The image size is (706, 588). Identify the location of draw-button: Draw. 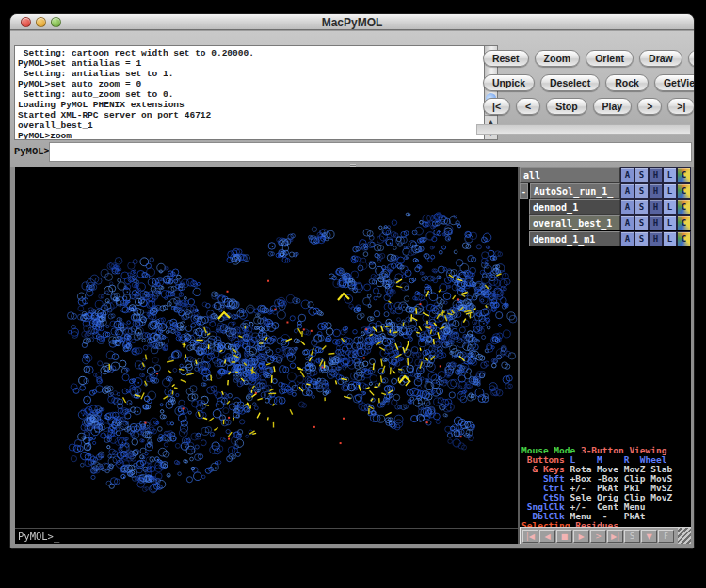
(661, 58).